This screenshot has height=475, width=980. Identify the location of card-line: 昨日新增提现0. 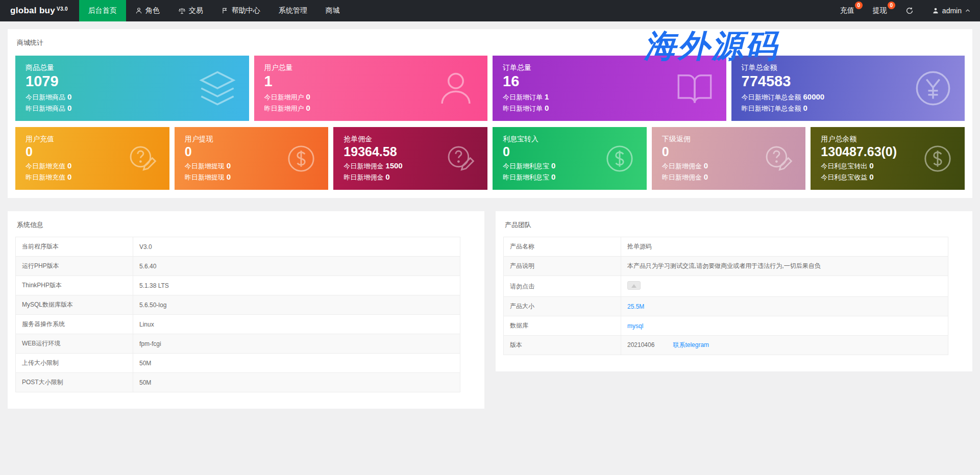
(252, 178).